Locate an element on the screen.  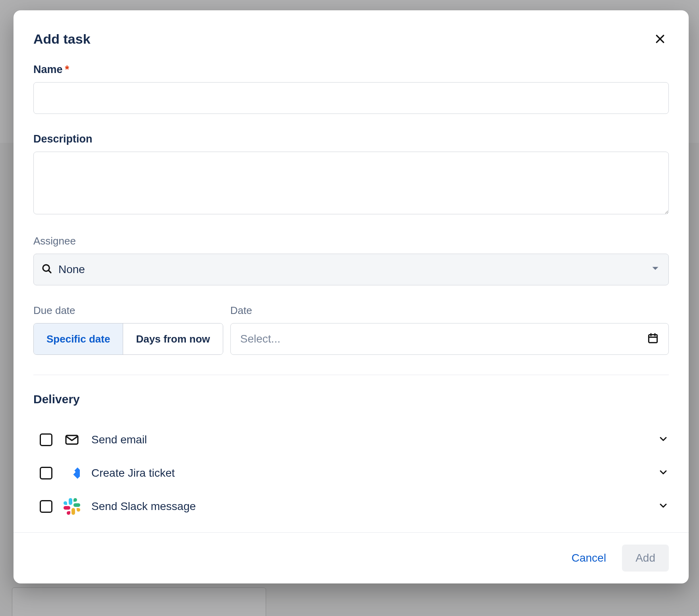
delivery-label-email: Send email is located at coordinates (119, 440).